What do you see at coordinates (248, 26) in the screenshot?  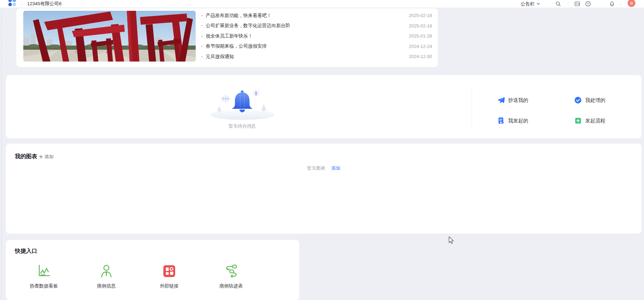 I see `announcement-title: 公司扩展新业务，数字化运营迈向新台阶` at bounding box center [248, 26].